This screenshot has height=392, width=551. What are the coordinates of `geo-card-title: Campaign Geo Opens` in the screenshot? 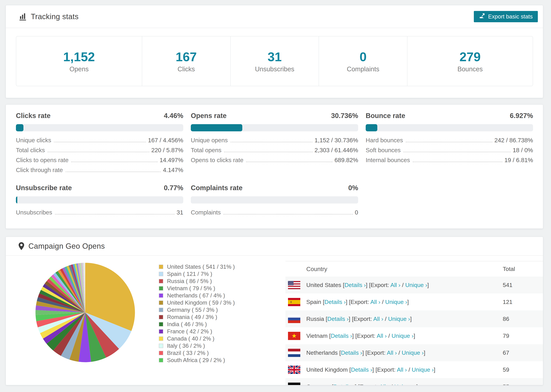 It's located at (62, 246).